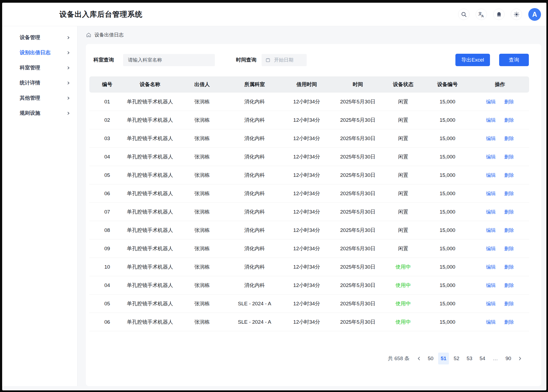 This screenshot has height=392, width=548. I want to click on table-row: 08 单孔腔镜手术机器人 张润栋 消化内科 12小时34分 2025年5月30日…, so click(309, 230).